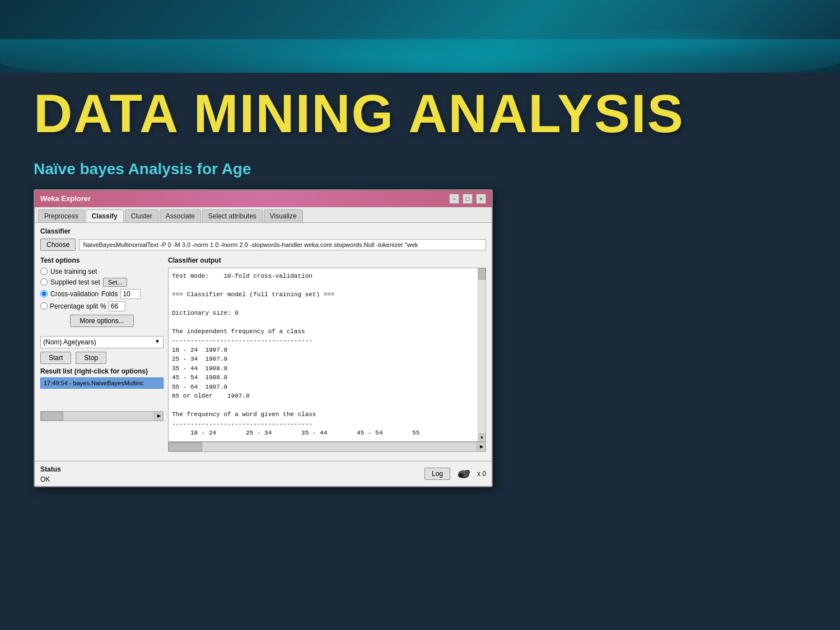 The height and width of the screenshot is (630, 840). What do you see at coordinates (468, 199) in the screenshot?
I see `maximize-button: □` at bounding box center [468, 199].